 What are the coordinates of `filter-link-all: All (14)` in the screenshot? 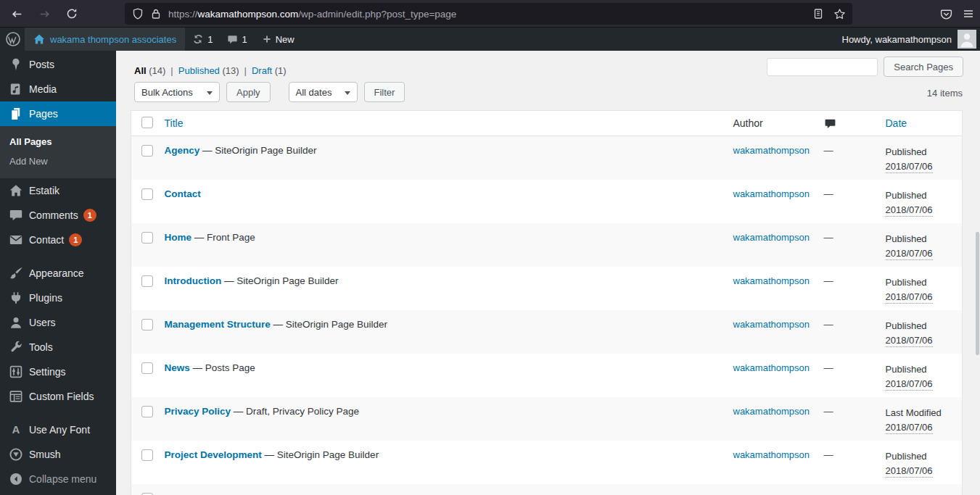 It's located at (149, 71).